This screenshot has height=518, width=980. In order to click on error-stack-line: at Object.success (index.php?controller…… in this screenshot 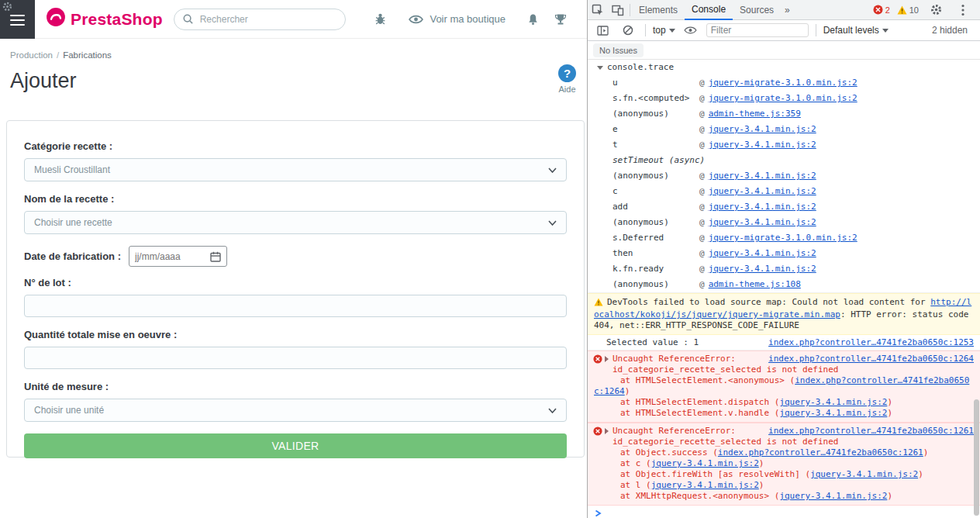, I will do `click(784, 453)`.